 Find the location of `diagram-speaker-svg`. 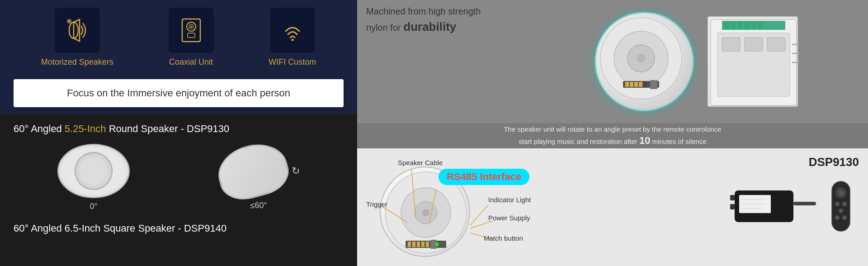

diagram-speaker-svg is located at coordinates (426, 213).